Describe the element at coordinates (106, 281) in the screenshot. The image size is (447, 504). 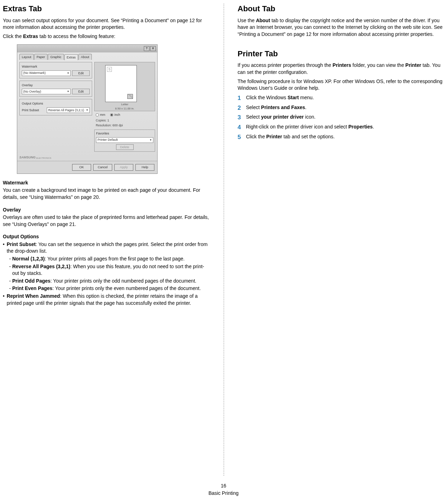
I see `odd-sub-bullet: - Print Odd Pages: Your printer prints o…` at that location.